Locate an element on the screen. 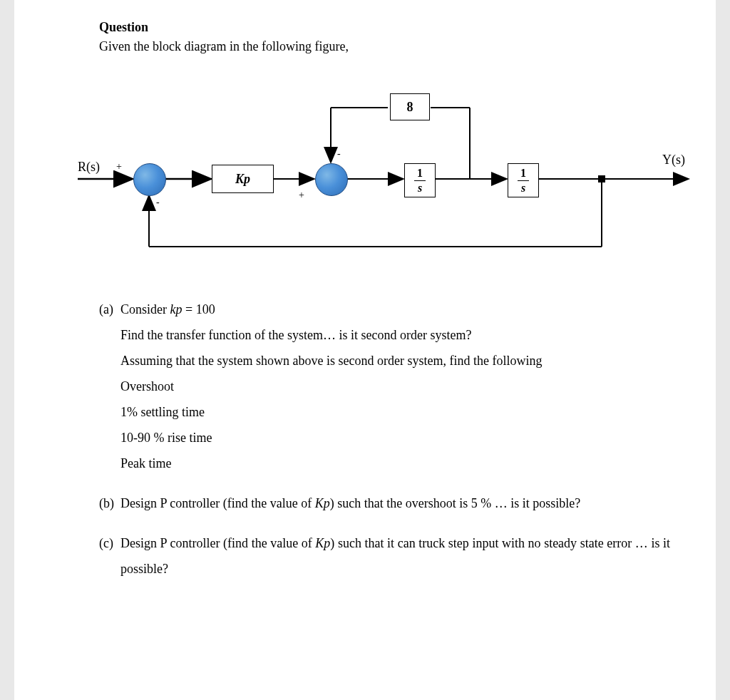  b-text-pre: Design P controller (find the value of is located at coordinates (218, 503).